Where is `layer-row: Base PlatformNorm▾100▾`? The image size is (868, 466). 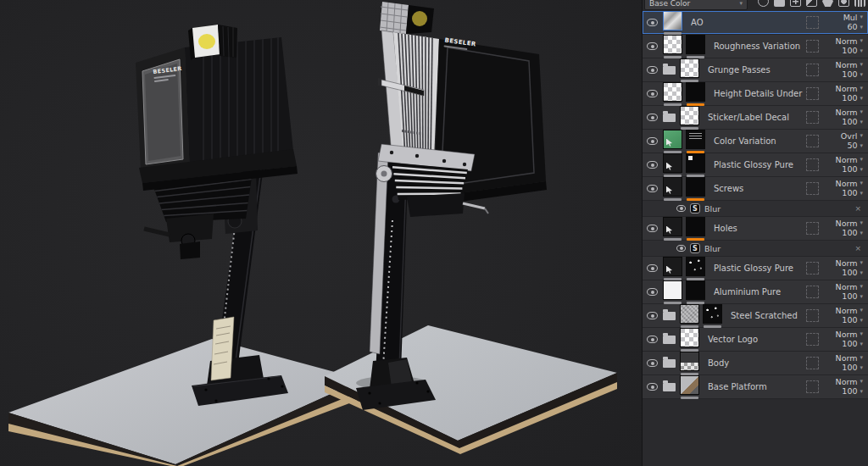 layer-row: Base PlatformNorm▾100▾ is located at coordinates (755, 387).